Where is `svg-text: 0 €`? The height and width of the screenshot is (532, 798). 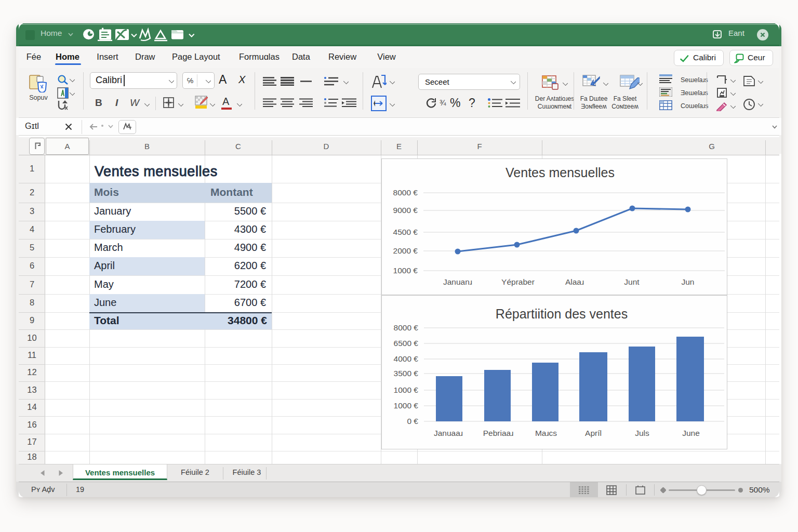 svg-text: 0 € is located at coordinates (413, 421).